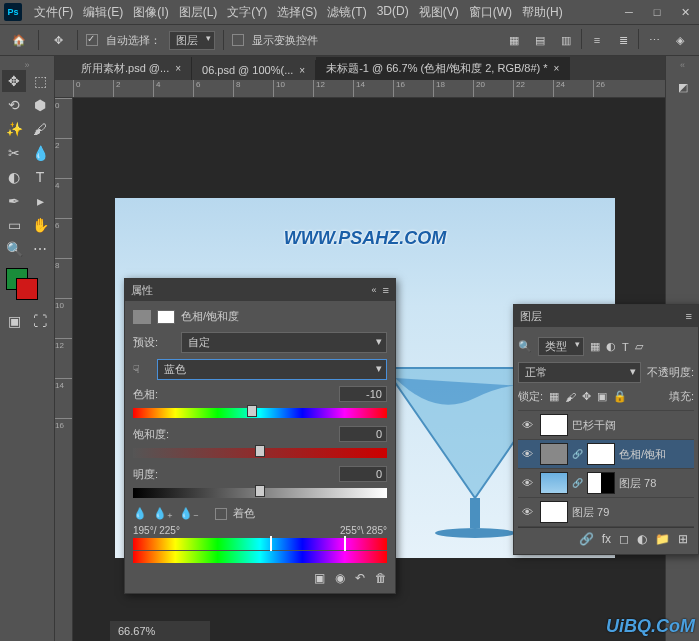 This screenshot has width=699, height=641. Describe the element at coordinates (363, 474) in the screenshot. I see `lightness-value: 0` at that location.